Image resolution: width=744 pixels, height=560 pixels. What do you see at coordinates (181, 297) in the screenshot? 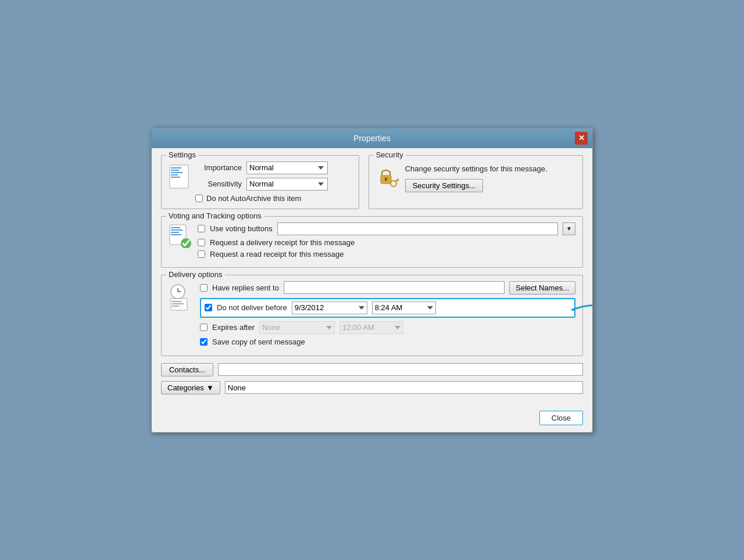
I see `delivery-icon` at bounding box center [181, 297].